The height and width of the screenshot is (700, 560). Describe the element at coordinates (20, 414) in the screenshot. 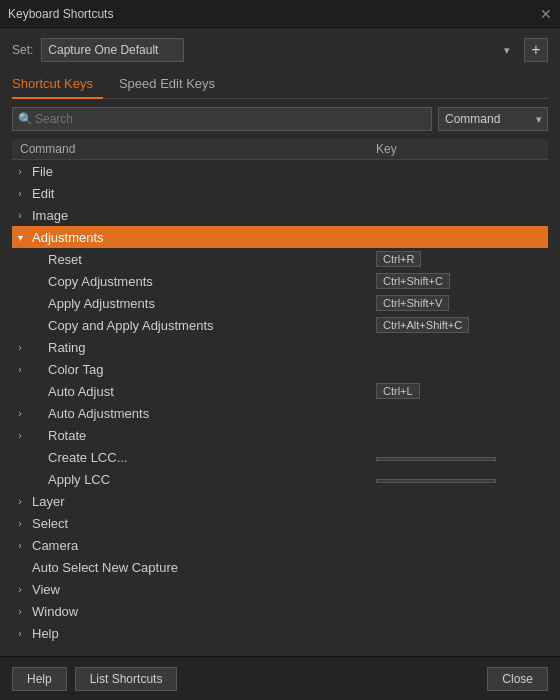

I see `chevron-icon-auto-adjustments: ›` at that location.